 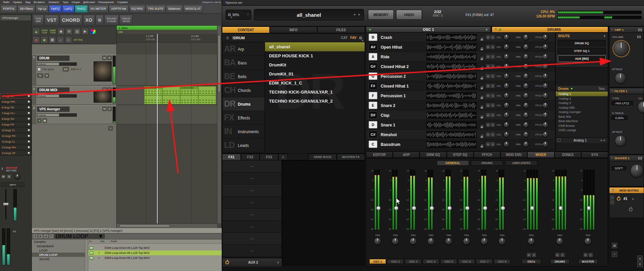 What do you see at coordinates (621, 78) in the screenshot?
I see `amp-attack-knob` at bounding box center [621, 78].